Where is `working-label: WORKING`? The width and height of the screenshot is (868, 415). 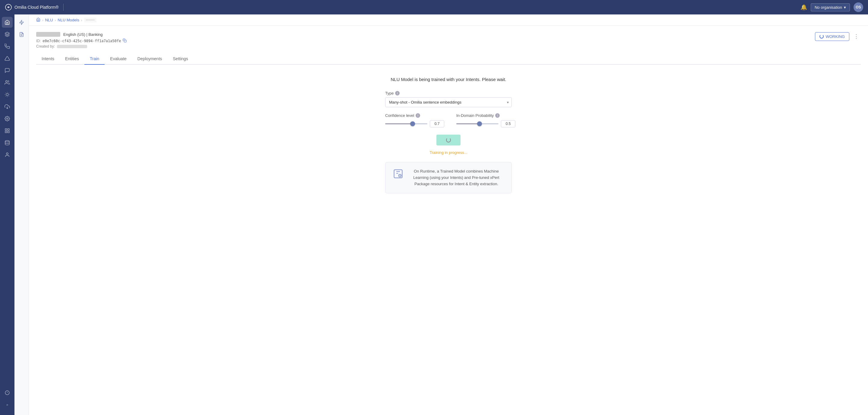 working-label: WORKING is located at coordinates (835, 36).